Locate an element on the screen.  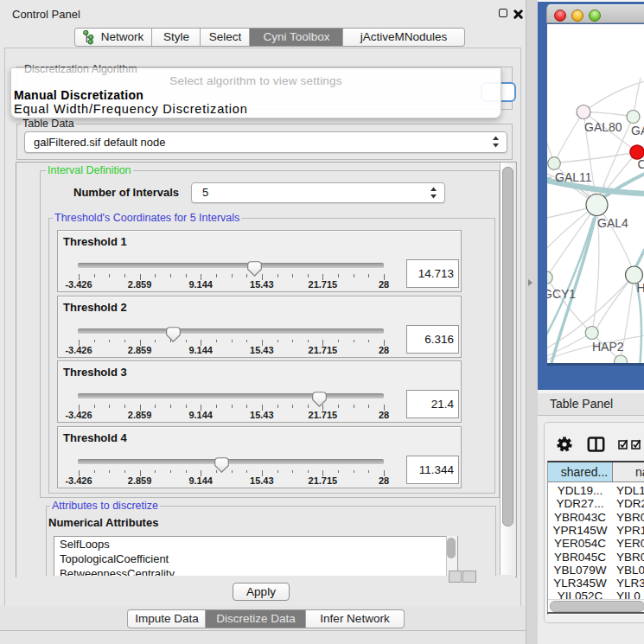
svg-text: HAP2 is located at coordinates (609, 347).